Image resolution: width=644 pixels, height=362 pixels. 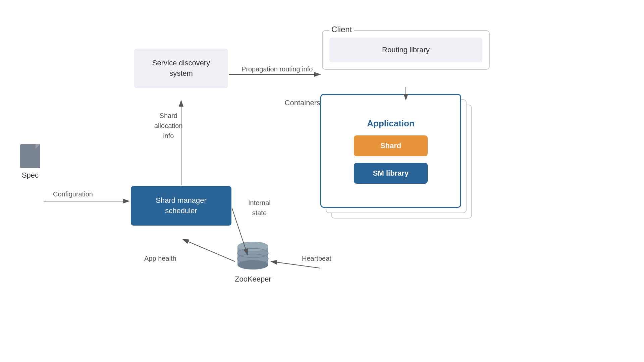 What do you see at coordinates (181, 205) in the screenshot?
I see `shard-manager-label: Shard manager scheduler` at bounding box center [181, 205].